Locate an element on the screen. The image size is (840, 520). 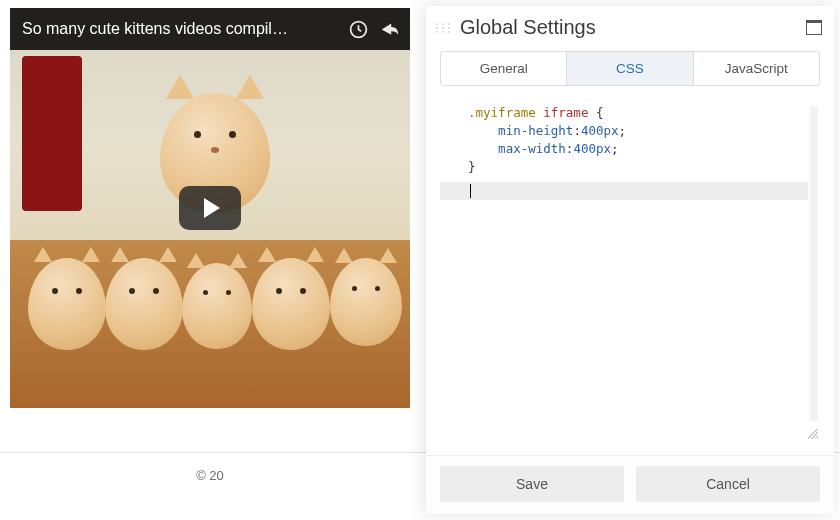
save-button: Save is located at coordinates (532, 484).